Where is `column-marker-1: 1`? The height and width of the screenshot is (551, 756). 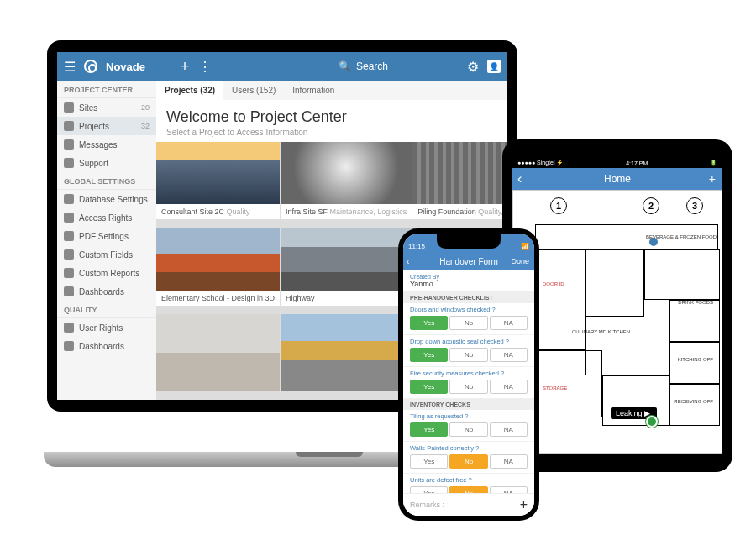 column-marker-1: 1 is located at coordinates (559, 206).